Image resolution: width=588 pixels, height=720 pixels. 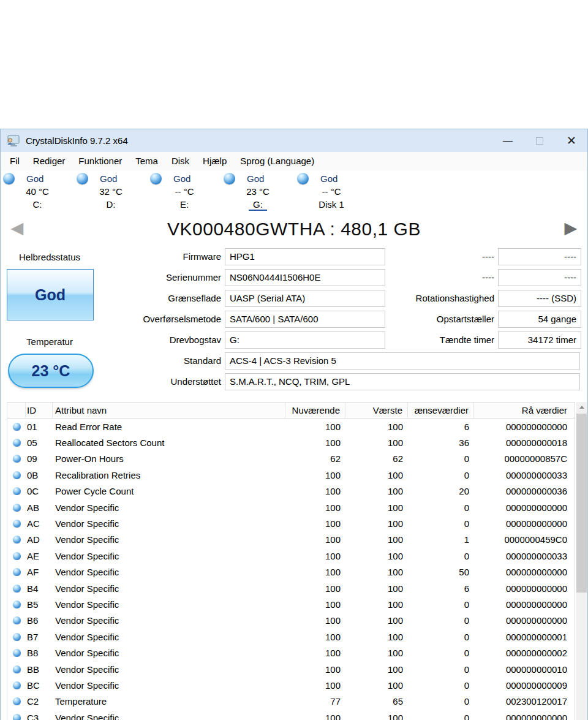 I want to click on menu-item-disk: Disk, so click(x=180, y=161).